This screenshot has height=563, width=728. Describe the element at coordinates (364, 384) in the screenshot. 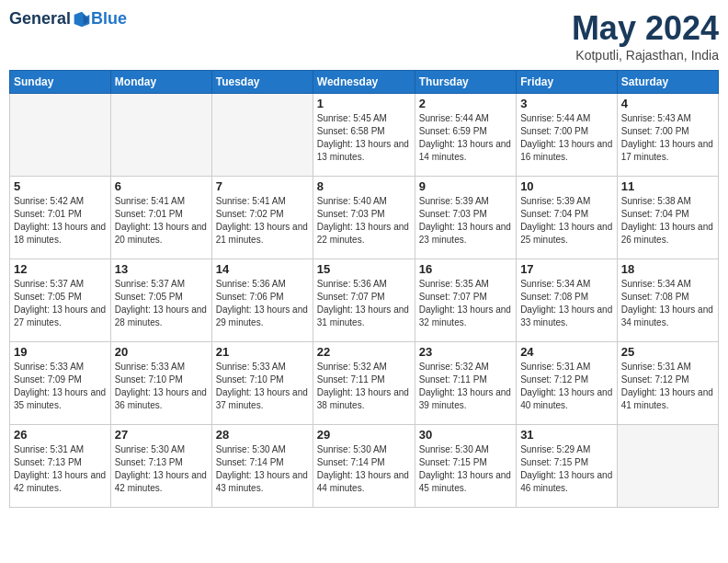

I see `calendar-week-row: 19Sunrise: 5:33 AMSunset: 7:09 PMDayligh…` at that location.